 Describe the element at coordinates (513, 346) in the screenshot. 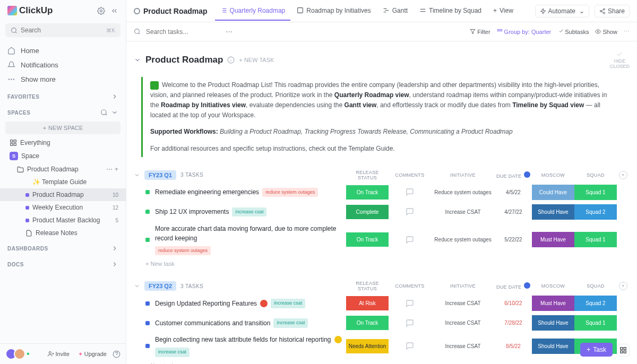

I see `due-date-cell: 8/5/22` at that location.